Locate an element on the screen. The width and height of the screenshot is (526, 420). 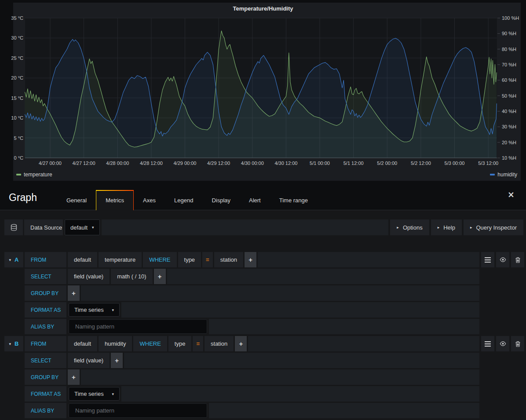
datasource-select: default ▾ is located at coordinates (82, 227).